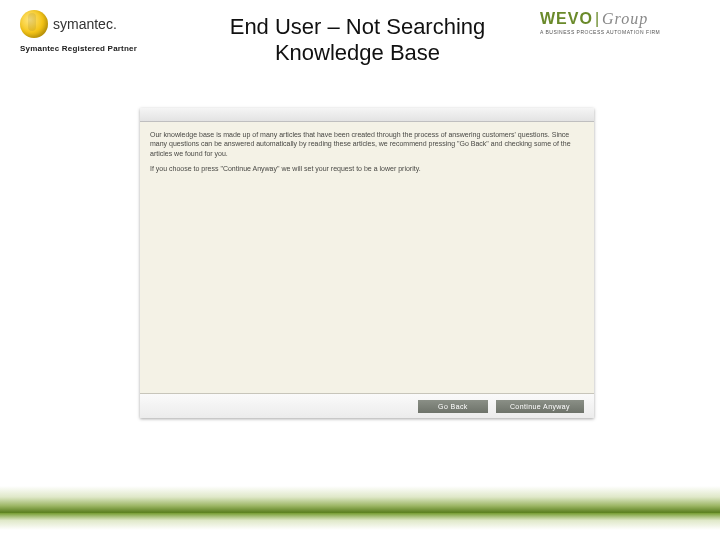 Image resolution: width=720 pixels, height=540 pixels. What do you see at coordinates (620, 19) in the screenshot?
I see `wevo-brand-text: WEVO | Group` at bounding box center [620, 19].